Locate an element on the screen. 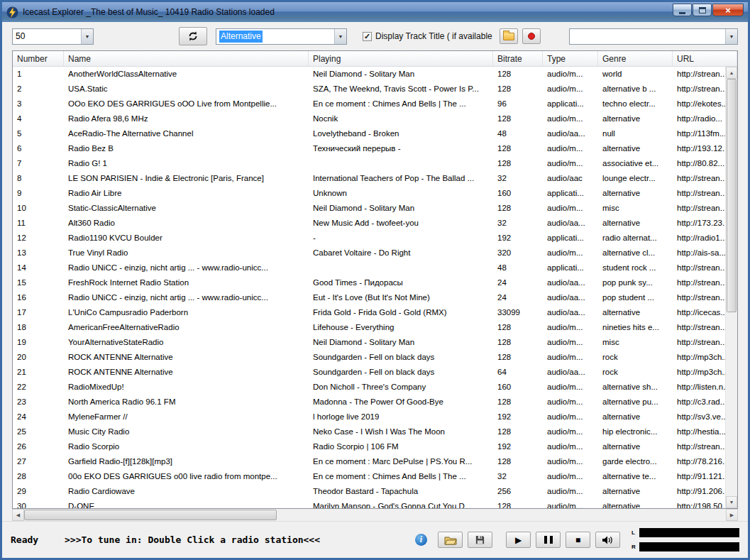 The image size is (750, 560). table-row: 6Radio Bez BТехнический перерыв -128audi… is located at coordinates (369, 149).